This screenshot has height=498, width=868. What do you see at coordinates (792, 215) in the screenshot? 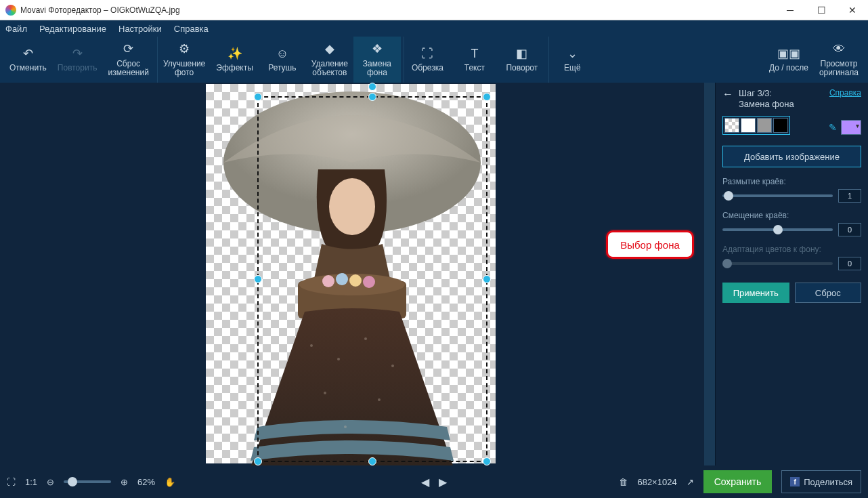
I see `shift-edges-label: Смещение краёв:` at bounding box center [792, 215].